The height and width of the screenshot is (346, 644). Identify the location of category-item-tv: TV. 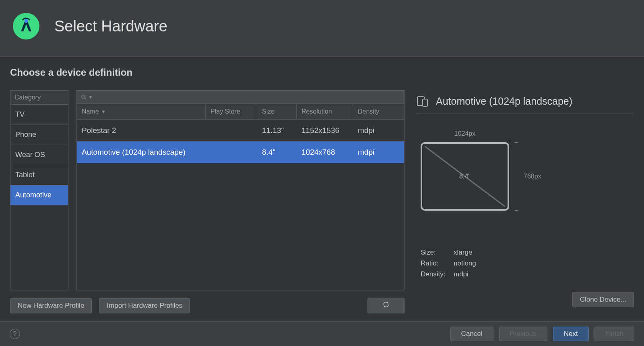
(39, 115).